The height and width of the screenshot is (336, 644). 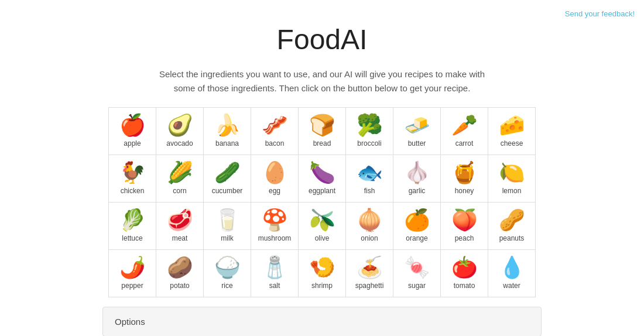 I want to click on ingredient-item-onion: 🧅onion, so click(x=370, y=226).